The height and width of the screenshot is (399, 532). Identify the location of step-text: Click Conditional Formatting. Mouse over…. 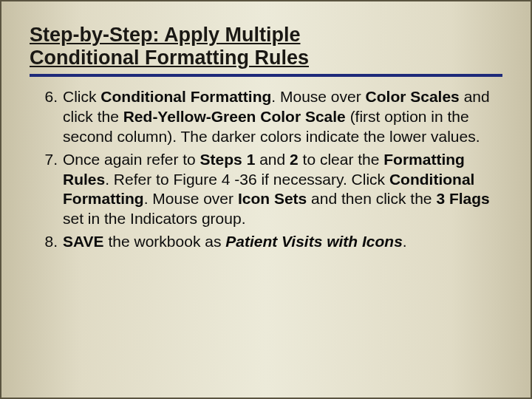
(276, 117).